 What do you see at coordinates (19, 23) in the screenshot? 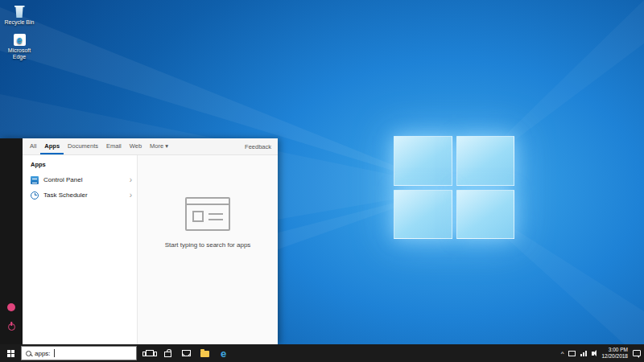
I see `desktop-icon-label: Recycle Bin` at bounding box center [19, 23].